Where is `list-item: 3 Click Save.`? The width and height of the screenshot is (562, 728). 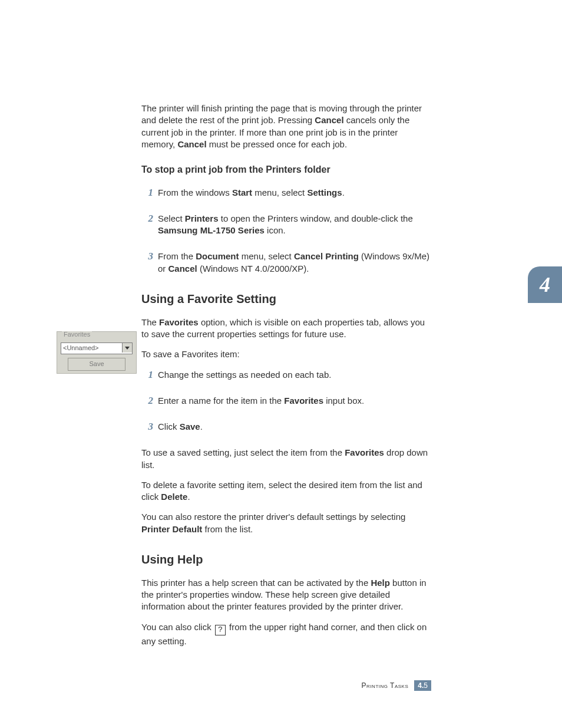
list-item: 3 Click Save. is located at coordinates (286, 427).